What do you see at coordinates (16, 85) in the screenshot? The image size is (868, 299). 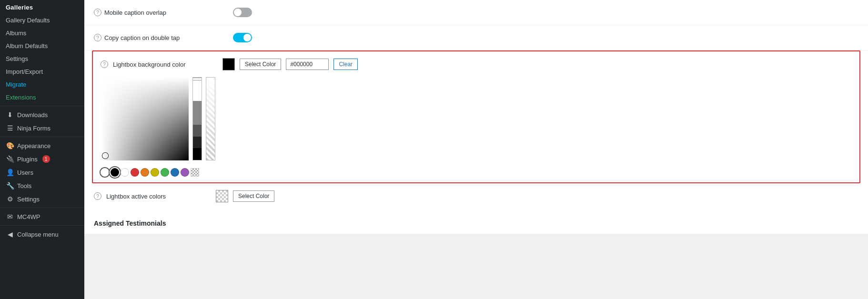 I see `migrate-label: Migrate` at bounding box center [16, 85].